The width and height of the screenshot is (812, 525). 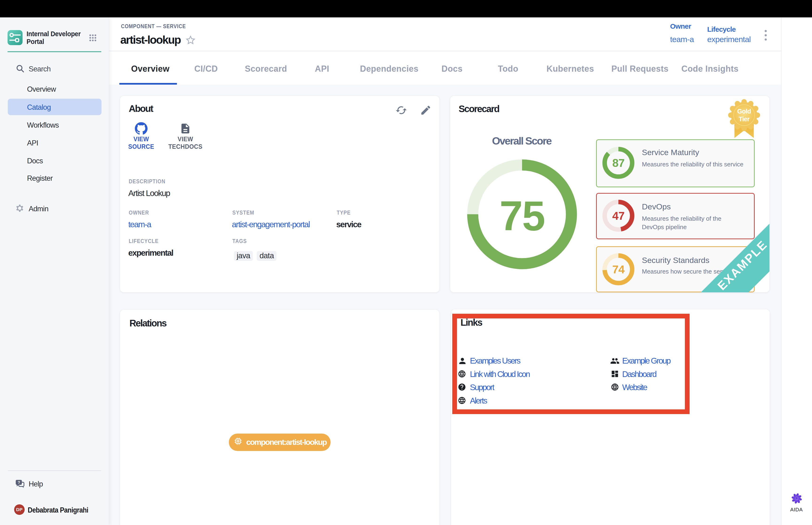 What do you see at coordinates (744, 111) in the screenshot?
I see `svg-text: Gold` at bounding box center [744, 111].